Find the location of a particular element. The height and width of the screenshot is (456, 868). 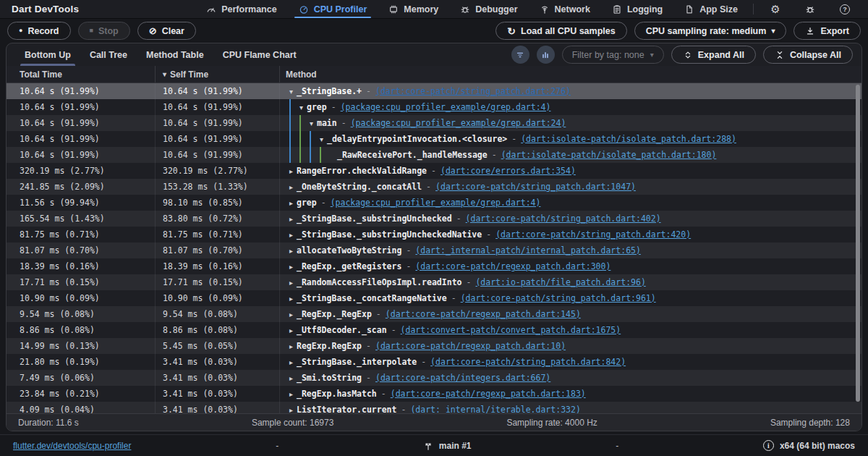

source-link: (dart:core-patch/string_patch.dart:1047) is located at coordinates (535, 187).